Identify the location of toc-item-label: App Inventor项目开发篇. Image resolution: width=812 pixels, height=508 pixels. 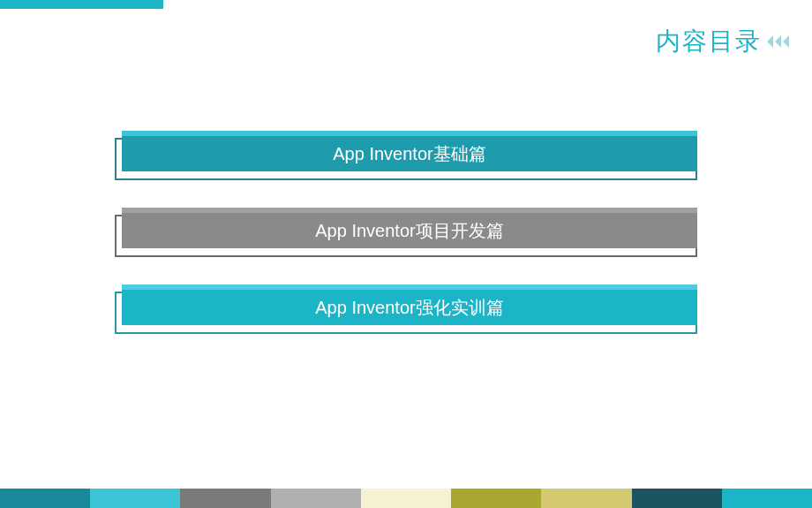
(410, 231).